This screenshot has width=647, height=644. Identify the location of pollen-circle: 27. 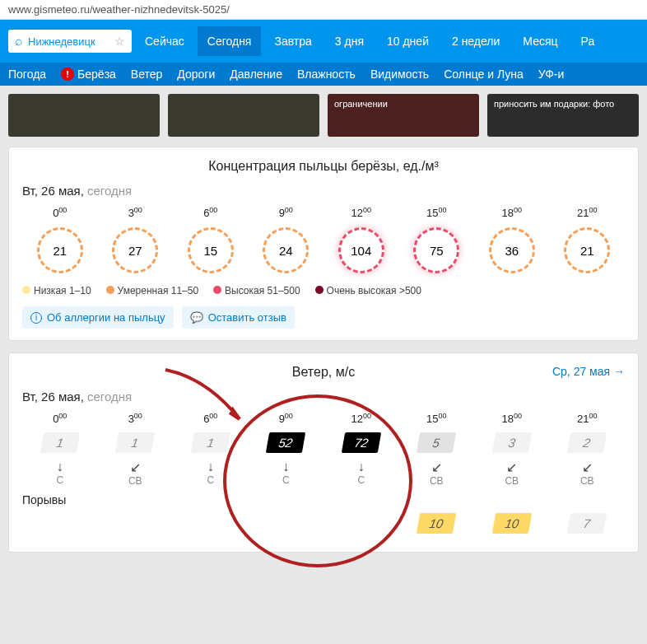
(135, 250).